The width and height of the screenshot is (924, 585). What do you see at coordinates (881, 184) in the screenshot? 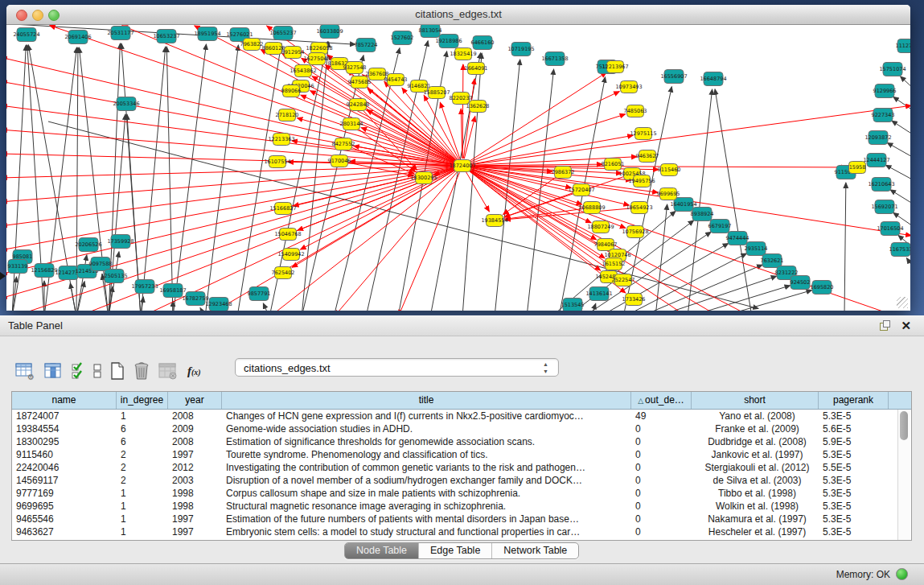
I see `network-node-label: 16210643` at bounding box center [881, 184].